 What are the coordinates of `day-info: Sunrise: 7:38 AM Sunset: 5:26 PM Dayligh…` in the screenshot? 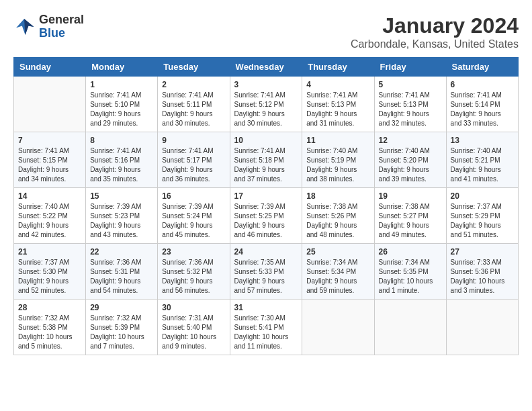 It's located at (338, 221).